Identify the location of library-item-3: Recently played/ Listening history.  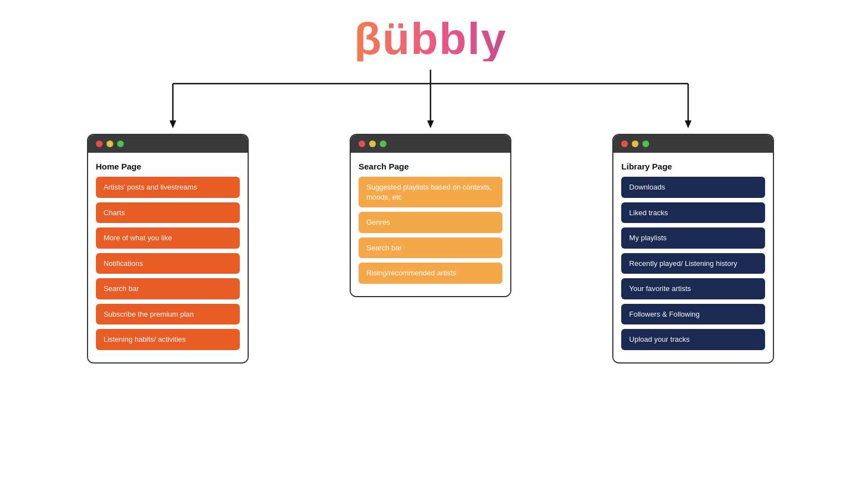
(693, 264).